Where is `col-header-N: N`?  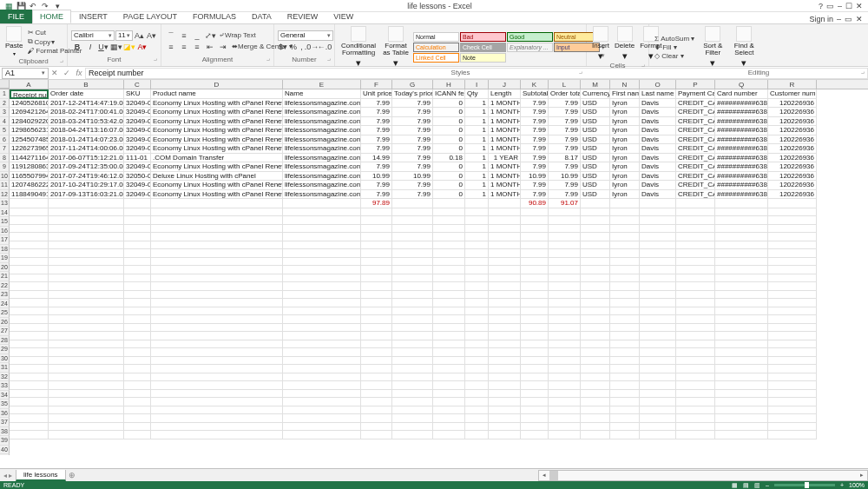 col-header-N: N is located at coordinates (625, 84).